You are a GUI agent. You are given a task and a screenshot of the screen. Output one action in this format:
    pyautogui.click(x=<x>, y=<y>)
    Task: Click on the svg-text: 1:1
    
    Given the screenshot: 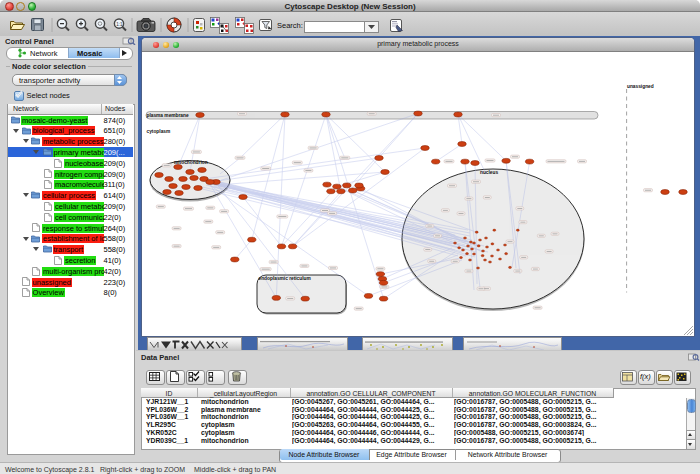 What is the action you would take?
    pyautogui.click(x=120, y=24)
    